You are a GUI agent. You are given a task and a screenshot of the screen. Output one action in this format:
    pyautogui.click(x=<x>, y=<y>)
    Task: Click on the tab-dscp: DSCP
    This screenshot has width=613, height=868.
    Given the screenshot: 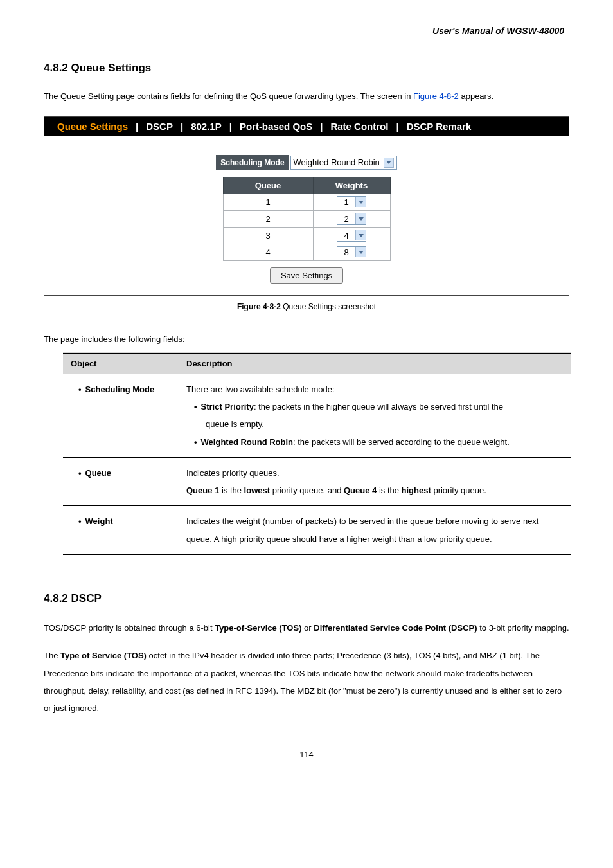 What is the action you would take?
    pyautogui.click(x=159, y=126)
    